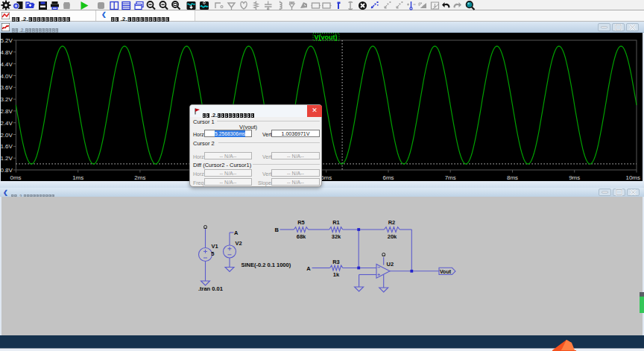 Image resolution: width=644 pixels, height=351 pixels. Describe the element at coordinates (337, 237) in the screenshot. I see `svg-text: 32k` at that location.